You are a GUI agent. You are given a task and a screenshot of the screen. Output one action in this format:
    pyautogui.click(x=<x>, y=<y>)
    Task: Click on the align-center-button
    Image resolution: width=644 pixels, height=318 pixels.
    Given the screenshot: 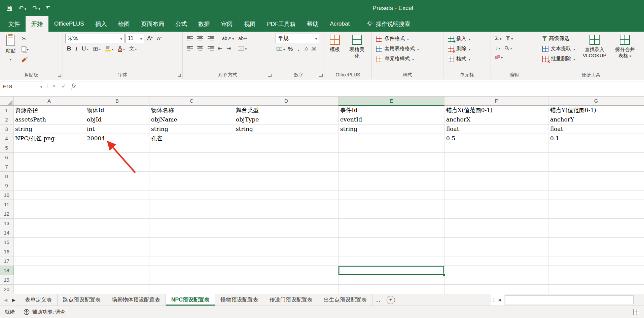 What is the action you would take?
    pyautogui.click(x=200, y=48)
    